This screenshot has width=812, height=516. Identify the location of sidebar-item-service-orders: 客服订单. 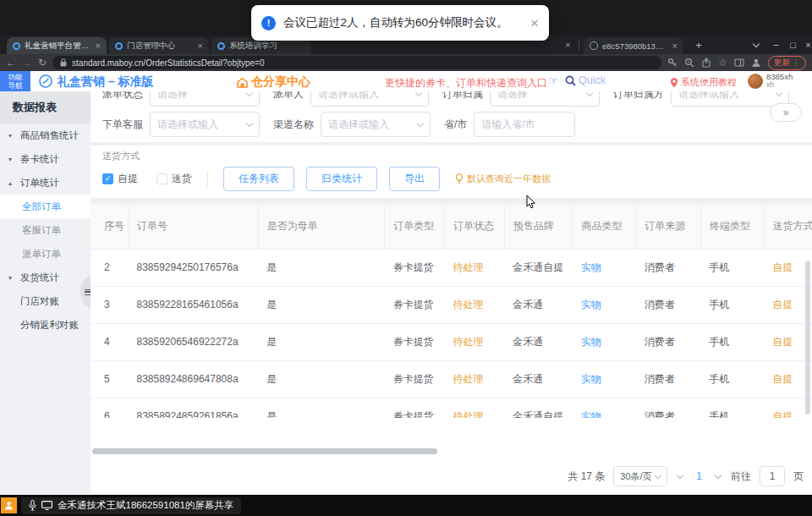
(46, 230).